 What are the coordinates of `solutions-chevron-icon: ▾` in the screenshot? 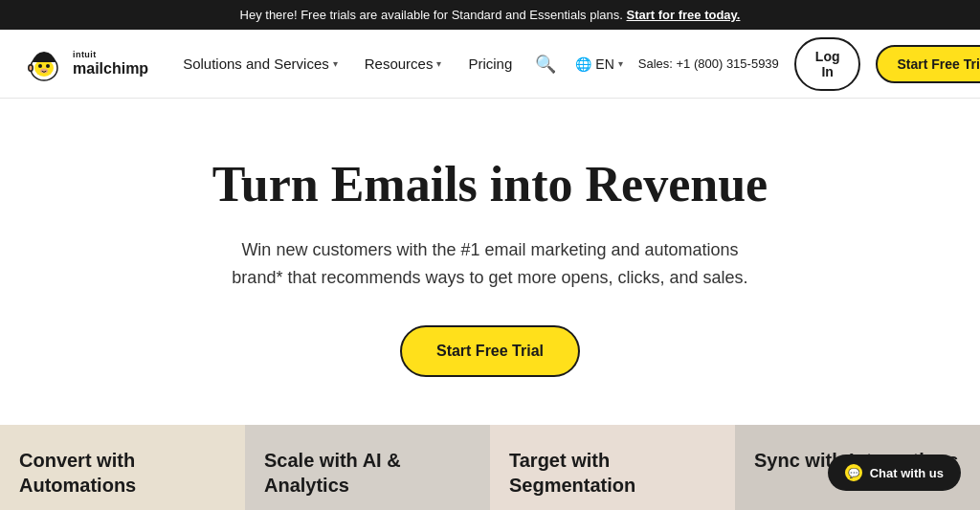 It's located at (335, 63).